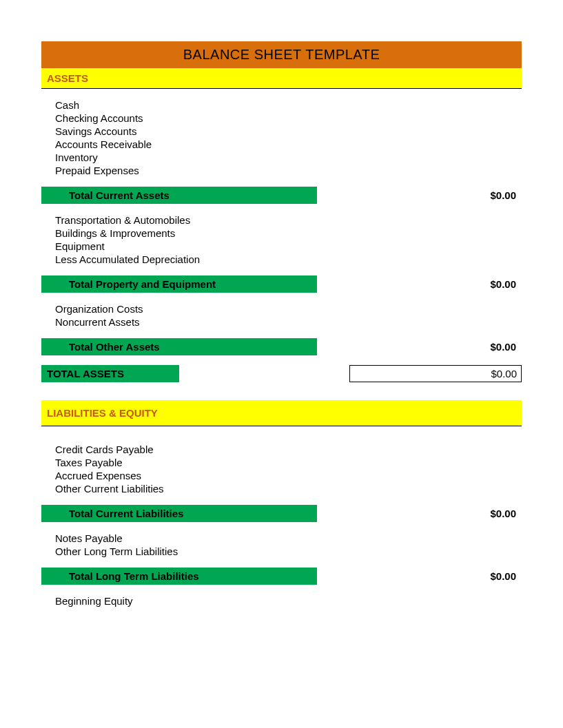  Describe the element at coordinates (281, 284) in the screenshot. I see `total-property-equipment-row: Total Property and Equipment $0.00` at that location.